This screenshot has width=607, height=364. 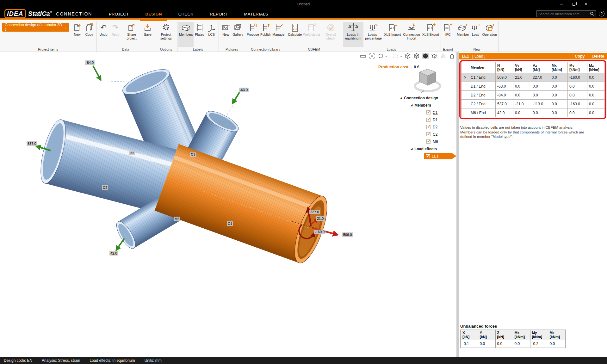 What do you see at coordinates (89, 34) in the screenshot?
I see `copy-project-item-button: Copy` at bounding box center [89, 34].